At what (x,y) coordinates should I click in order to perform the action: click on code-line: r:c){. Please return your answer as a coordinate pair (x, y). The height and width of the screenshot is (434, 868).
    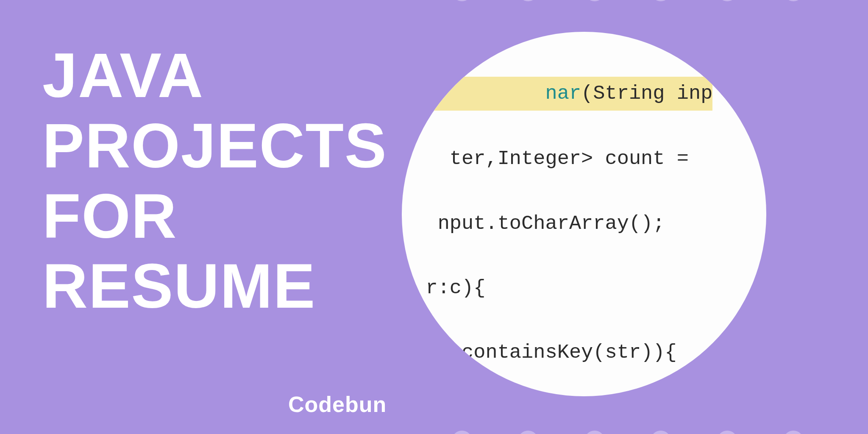
    Looking at the image, I should click on (584, 288).